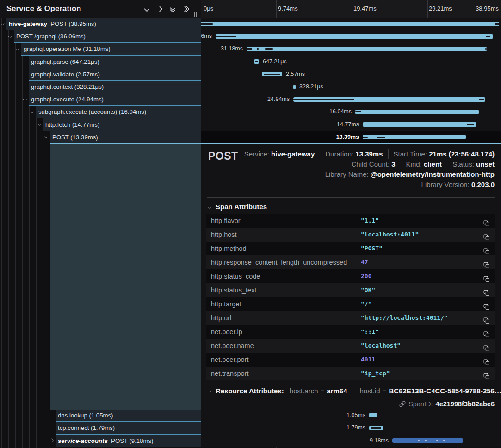 This screenshot has height=448, width=501. I want to click on span-row-graphql-execute: graphql.execute (24.94ms), so click(100, 99).